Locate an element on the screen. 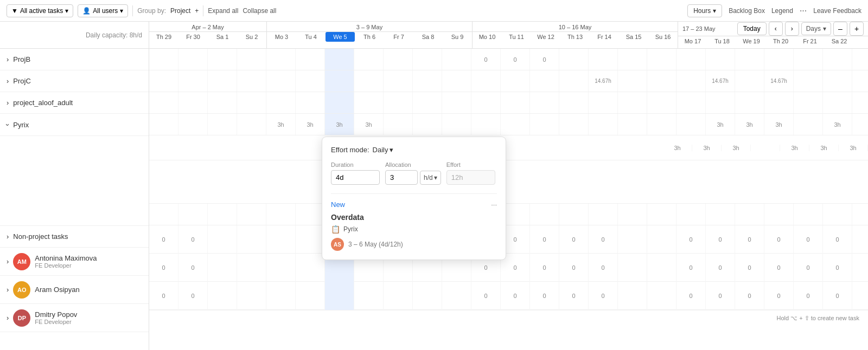 The height and width of the screenshot is (350, 868). ao-name: Aram Osipyan is located at coordinates (57, 289).